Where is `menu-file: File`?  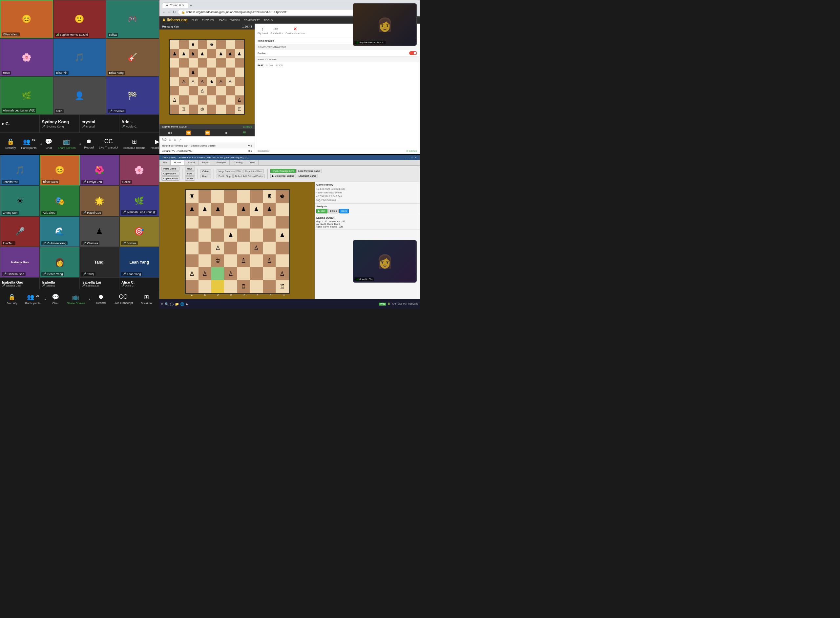
menu-file: File is located at coordinates (165, 163).